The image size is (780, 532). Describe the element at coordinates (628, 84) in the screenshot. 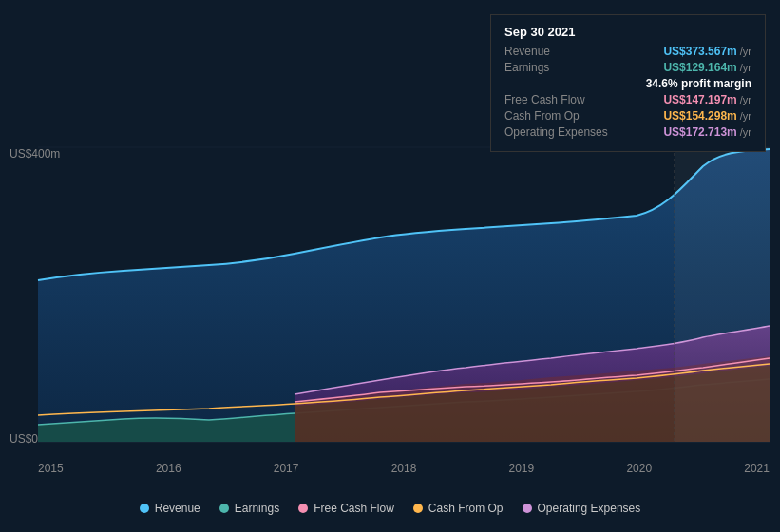

I see `tooltip-margin-row: 34.6% profit margin` at that location.